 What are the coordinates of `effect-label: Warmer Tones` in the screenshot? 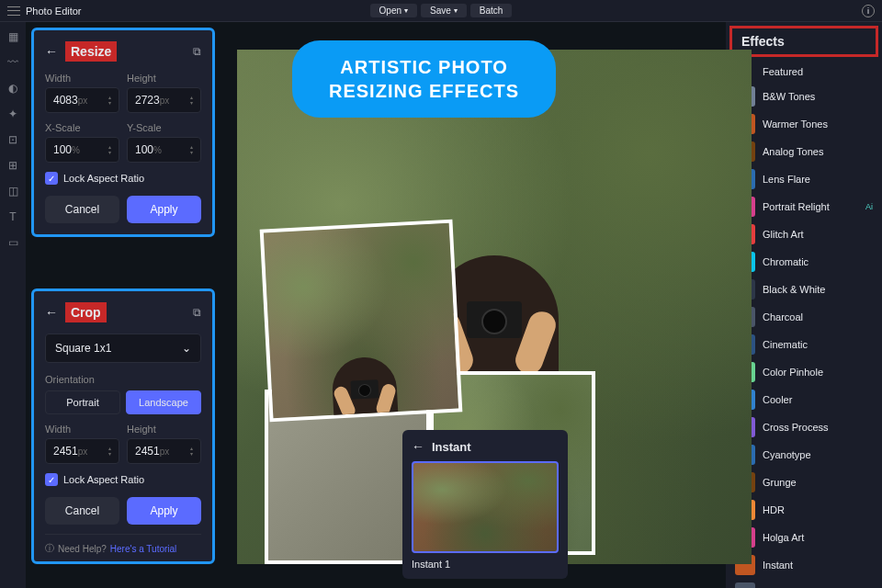 It's located at (796, 124).